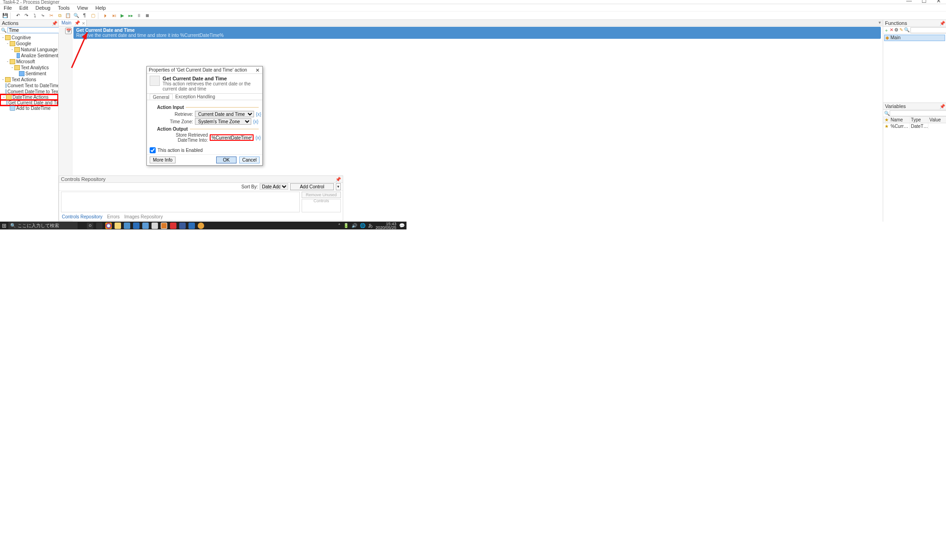 The height and width of the screenshot is (560, 946). Describe the element at coordinates (114, 16) in the screenshot. I see `run-debug-icon: ⏯` at that location.